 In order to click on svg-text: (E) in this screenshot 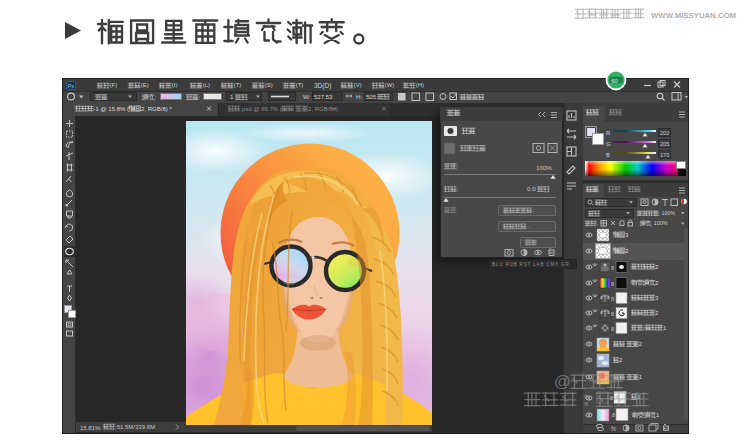, I will do `click(145, 85)`.